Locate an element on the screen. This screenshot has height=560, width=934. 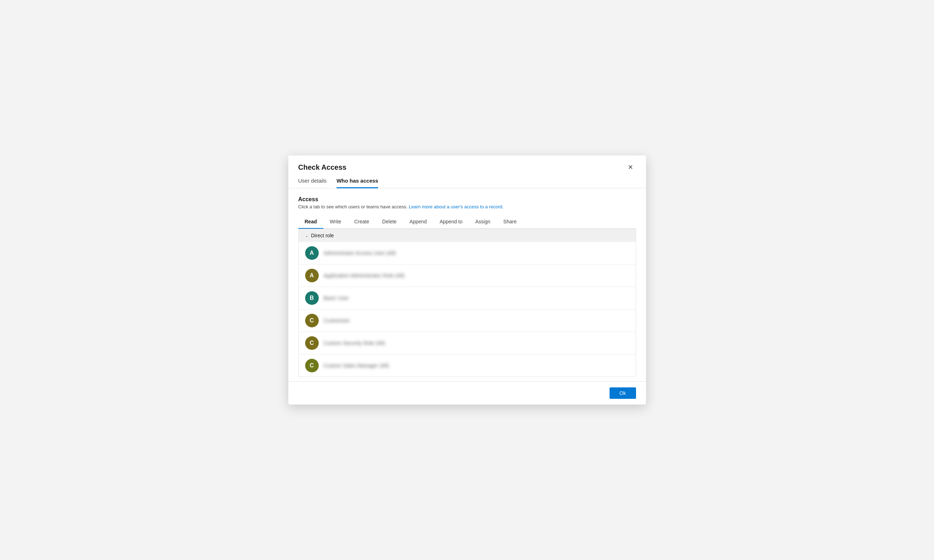
user-name: Application Administrator Role (All) is located at coordinates (364, 275).